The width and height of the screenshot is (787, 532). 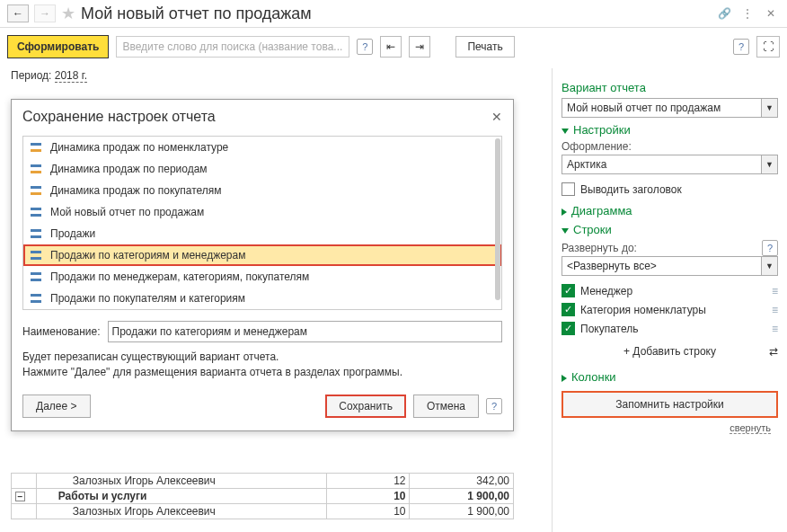 What do you see at coordinates (305, 332) in the screenshot?
I see `name-input` at bounding box center [305, 332].